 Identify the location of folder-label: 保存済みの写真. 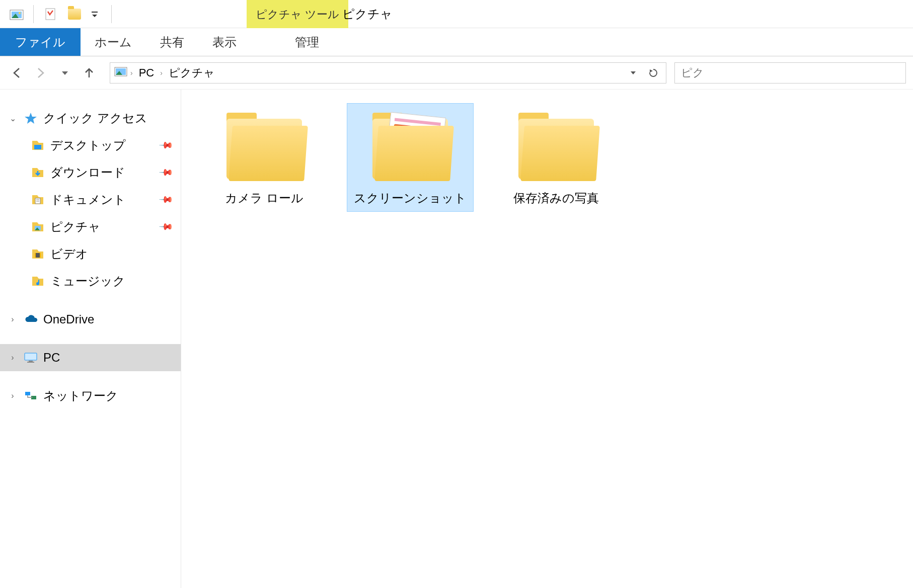
(556, 198).